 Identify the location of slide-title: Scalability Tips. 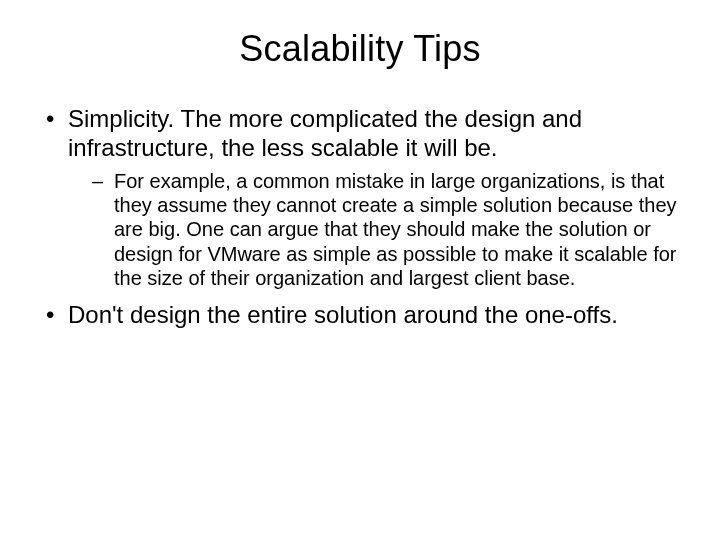
(360, 49).